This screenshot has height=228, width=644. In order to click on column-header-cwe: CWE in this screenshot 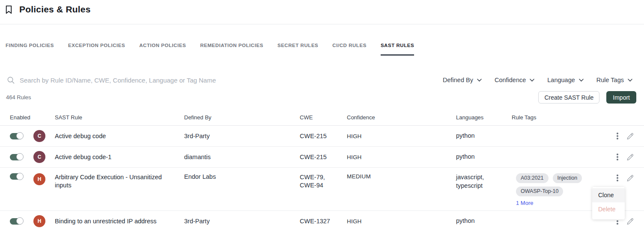, I will do `click(323, 117)`.